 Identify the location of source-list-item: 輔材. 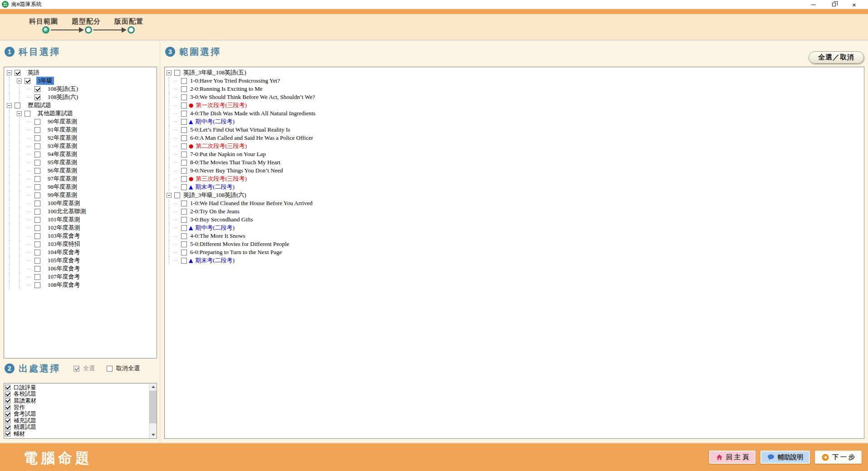
(81, 434).